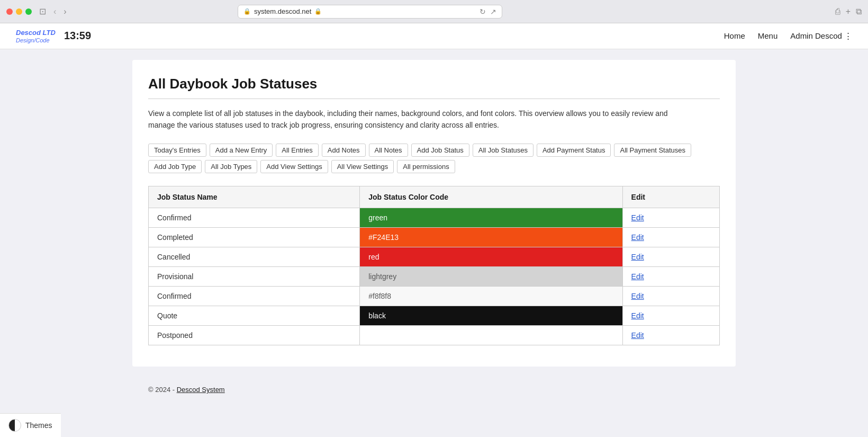  What do you see at coordinates (503, 150) in the screenshot?
I see `nav-pill-6: All Job Statuses` at bounding box center [503, 150].